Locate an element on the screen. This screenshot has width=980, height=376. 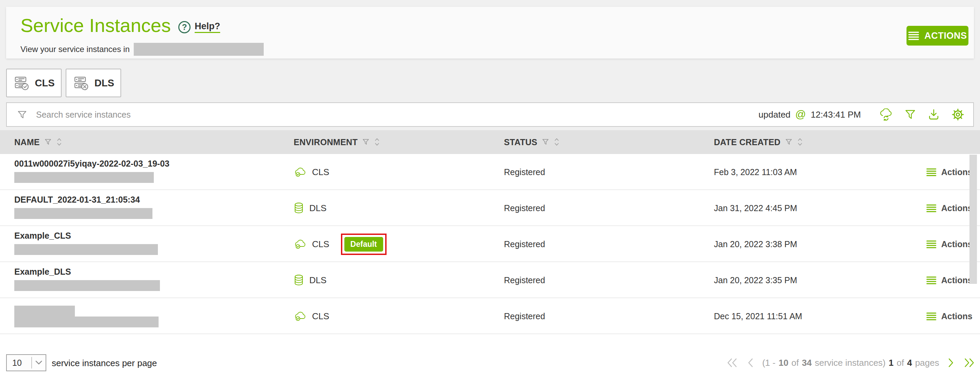
cls-filter-label: CLS is located at coordinates (45, 83).